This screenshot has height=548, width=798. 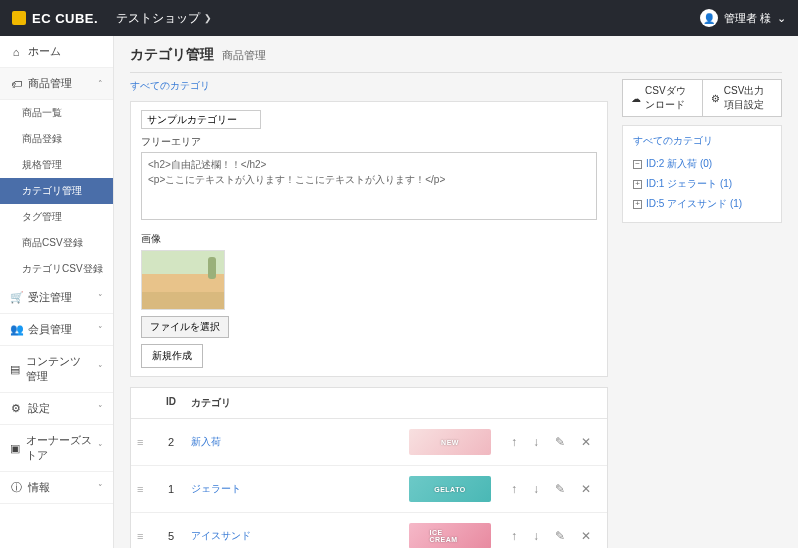 I want to click on nav-product-spec: 規格管理, so click(x=56, y=165).